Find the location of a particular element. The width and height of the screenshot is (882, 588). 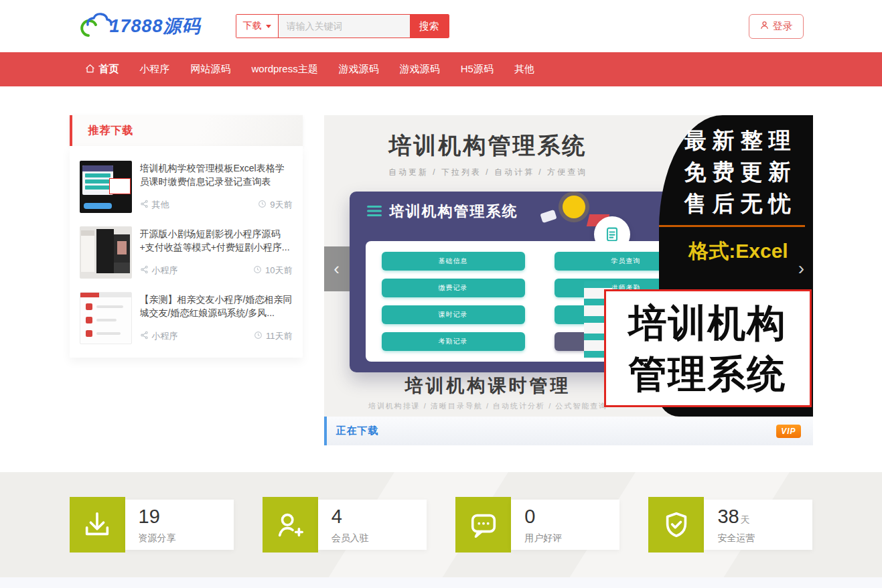

home-icon is located at coordinates (90, 70).